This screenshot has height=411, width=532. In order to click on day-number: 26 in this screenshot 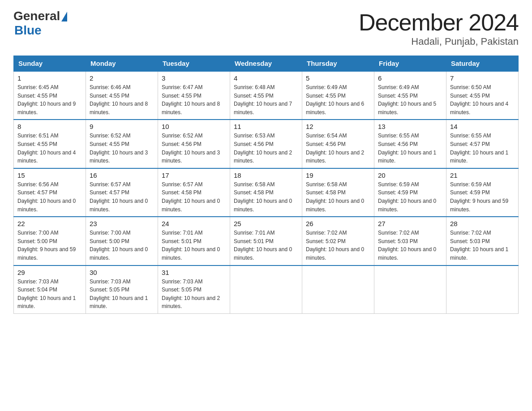, I will do `click(338, 224)`.